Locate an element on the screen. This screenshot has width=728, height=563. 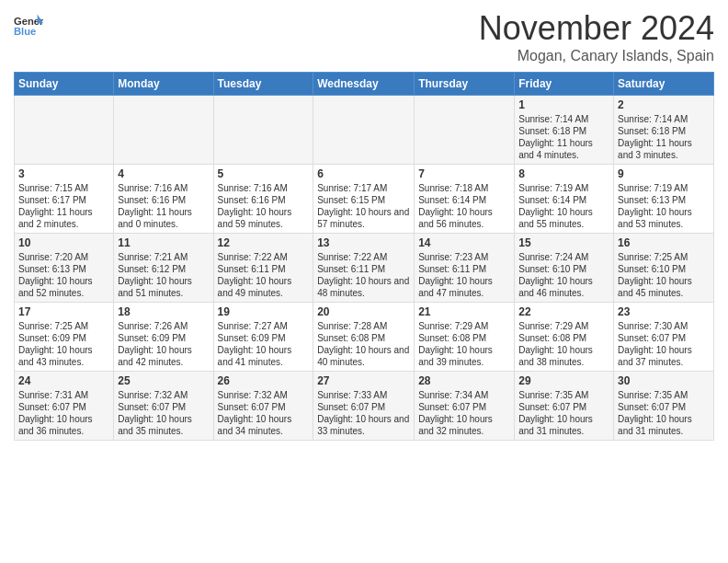
calendar-cell: 4Sunrise: 7:16 AMSunset: 6:16 PMDaylight… is located at coordinates (164, 199).